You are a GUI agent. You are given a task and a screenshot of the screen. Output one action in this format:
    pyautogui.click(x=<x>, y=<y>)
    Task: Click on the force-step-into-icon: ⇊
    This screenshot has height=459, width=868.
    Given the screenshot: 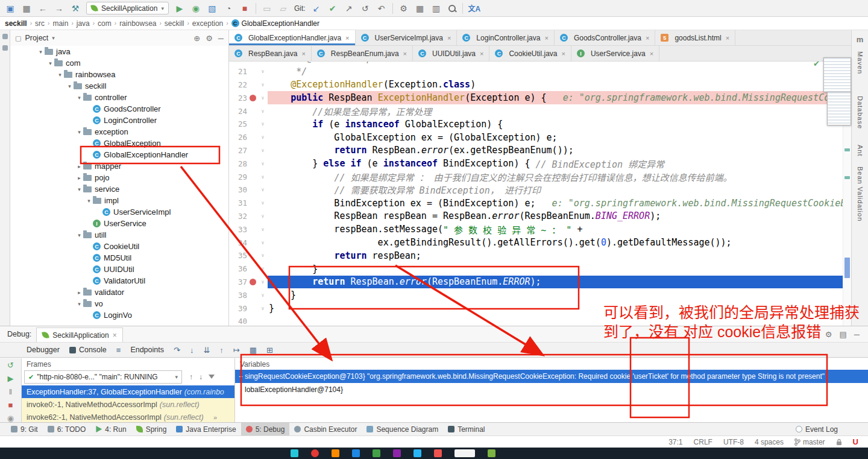 What is the action you would take?
    pyautogui.click(x=206, y=350)
    